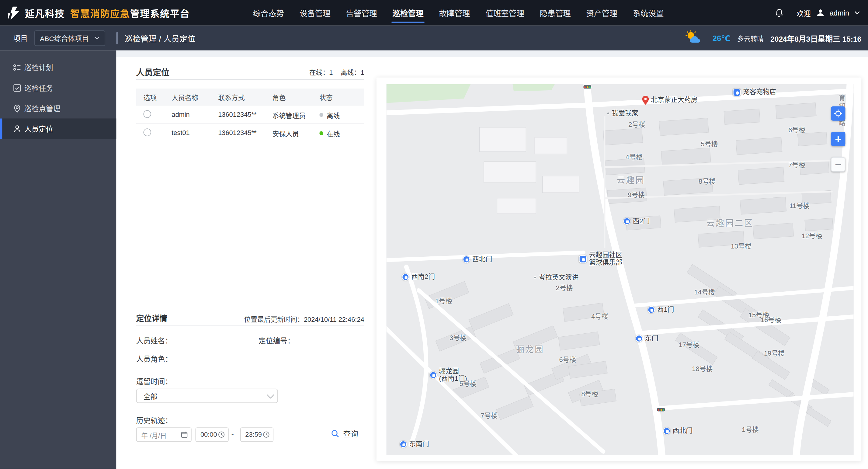 The height and width of the screenshot is (469, 868). I want to click on map-label: 我爱我家, so click(623, 113).